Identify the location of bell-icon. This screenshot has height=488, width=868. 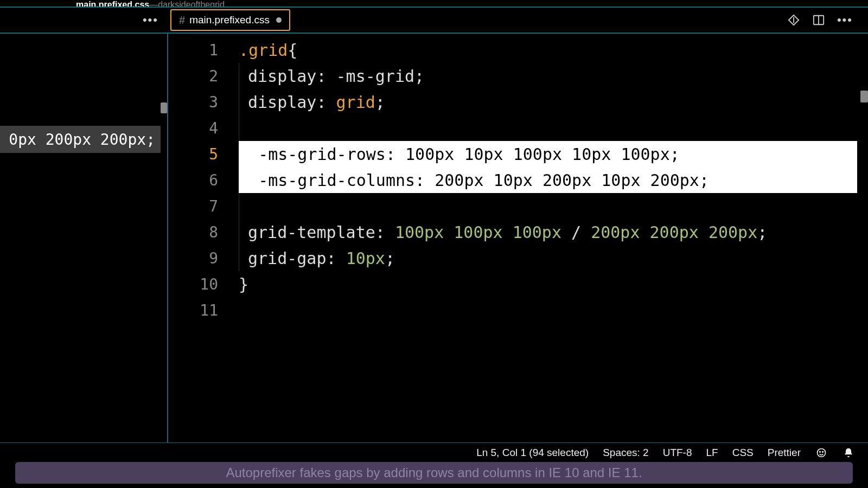
(848, 453).